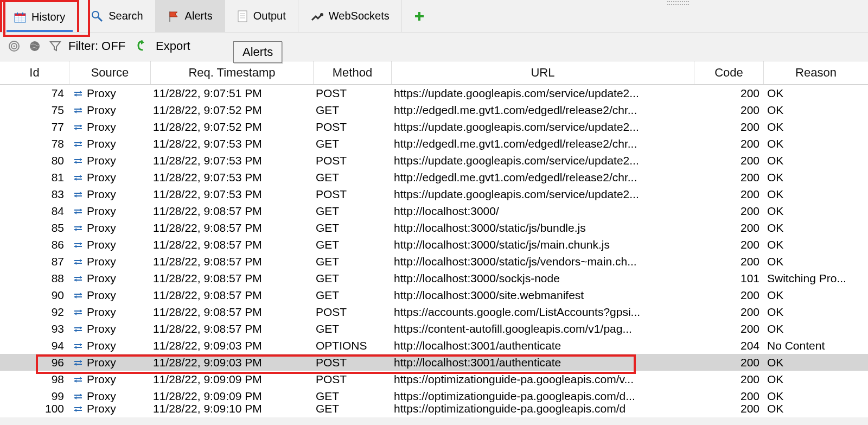  What do you see at coordinates (232, 396) in the screenshot?
I see `cell-timestamp: 11/28/22, 9:09:09 PM` at bounding box center [232, 396].